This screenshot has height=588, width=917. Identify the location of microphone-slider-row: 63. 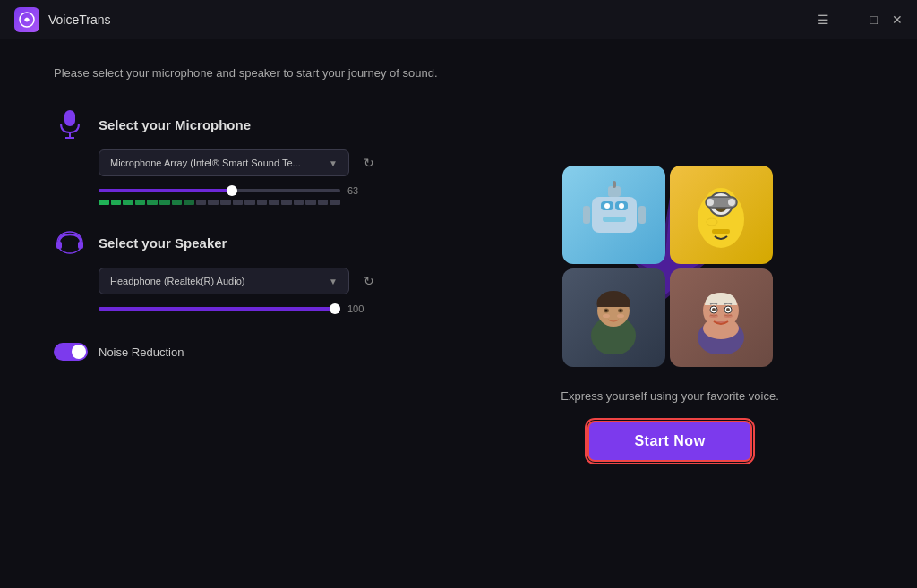
(270, 195).